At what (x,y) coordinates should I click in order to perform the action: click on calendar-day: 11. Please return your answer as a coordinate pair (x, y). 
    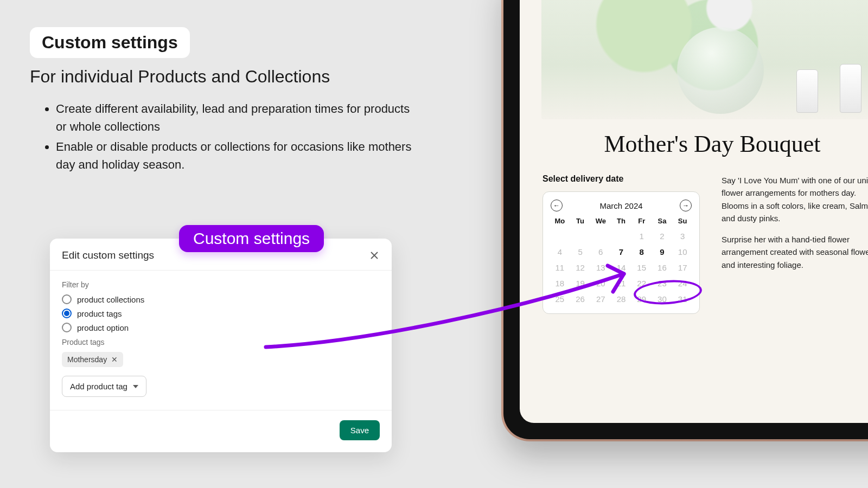
    Looking at the image, I should click on (560, 268).